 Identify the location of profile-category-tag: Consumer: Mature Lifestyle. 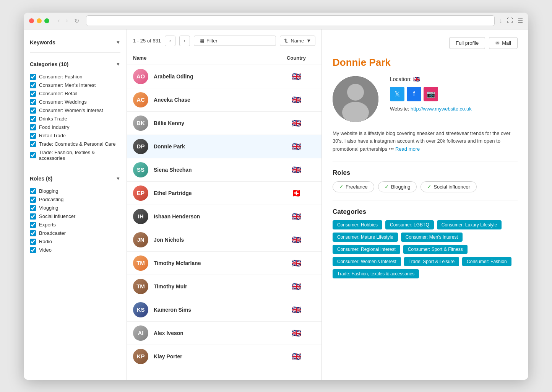
(365, 237).